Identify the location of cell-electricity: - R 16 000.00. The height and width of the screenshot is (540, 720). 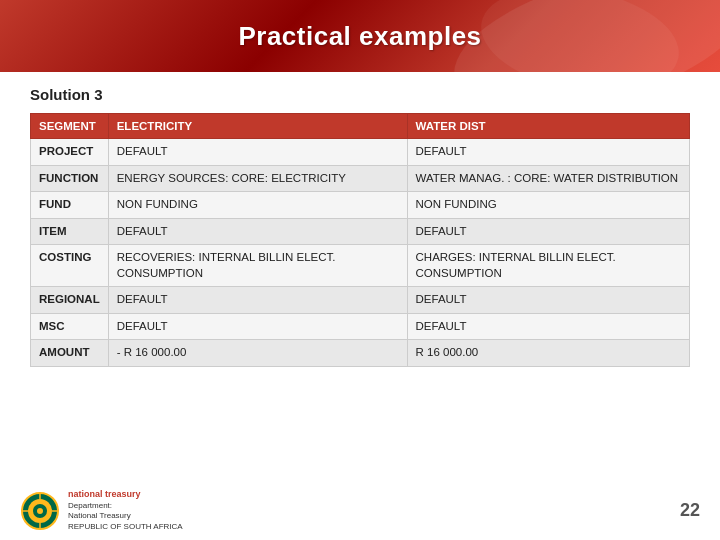
(258, 354).